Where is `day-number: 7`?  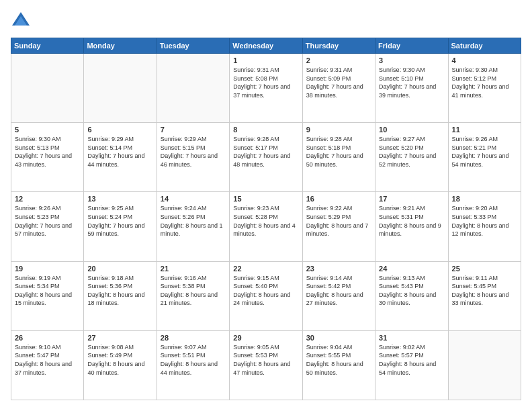
day-number: 7 is located at coordinates (193, 130).